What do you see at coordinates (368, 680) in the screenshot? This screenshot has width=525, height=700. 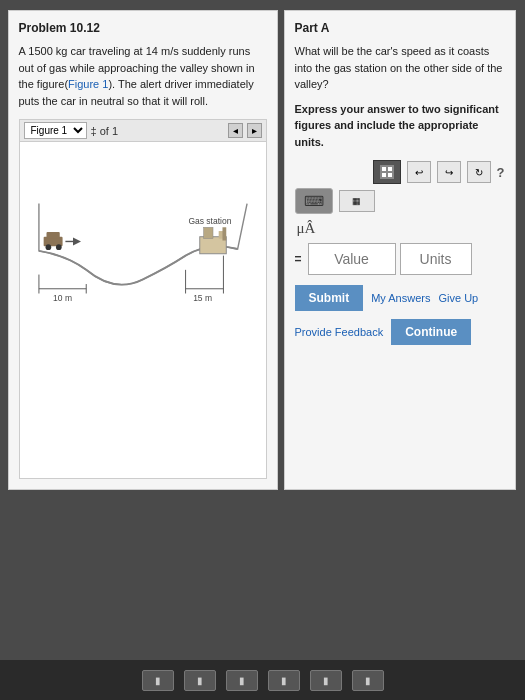 I see `taskbar-btn-6: ▮` at bounding box center [368, 680].